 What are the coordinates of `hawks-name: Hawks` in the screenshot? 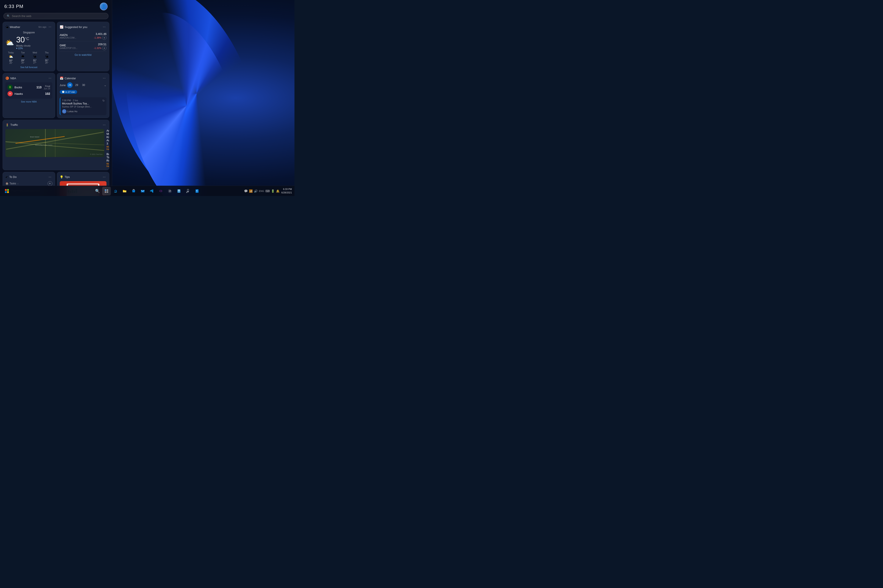 It's located at (19, 94).